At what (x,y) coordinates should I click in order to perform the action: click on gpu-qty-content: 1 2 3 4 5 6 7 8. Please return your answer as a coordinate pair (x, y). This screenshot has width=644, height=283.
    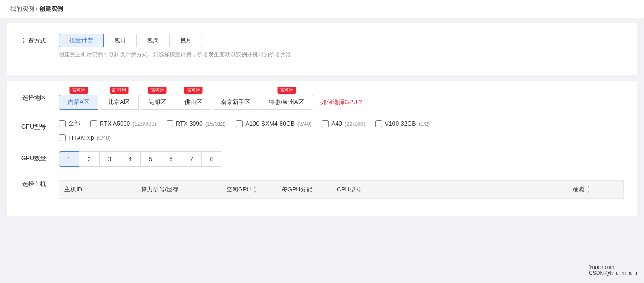
    Looking at the image, I should click on (341, 159).